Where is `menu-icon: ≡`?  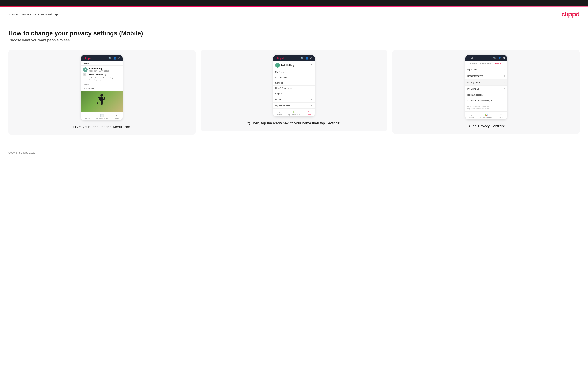
menu-icon: ≡ is located at coordinates (117, 116).